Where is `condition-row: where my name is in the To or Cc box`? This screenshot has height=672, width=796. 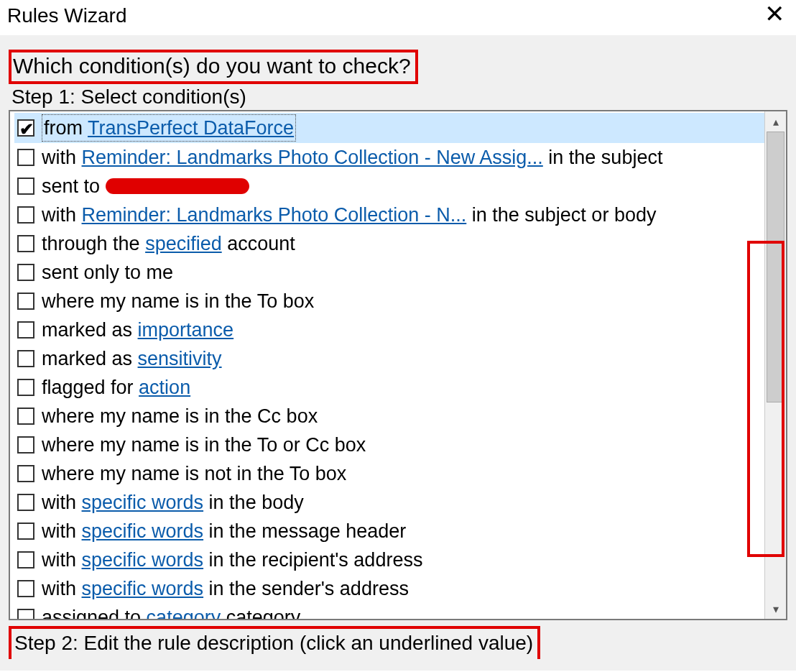 condition-row: where my name is in the To or Cc box is located at coordinates (400, 445).